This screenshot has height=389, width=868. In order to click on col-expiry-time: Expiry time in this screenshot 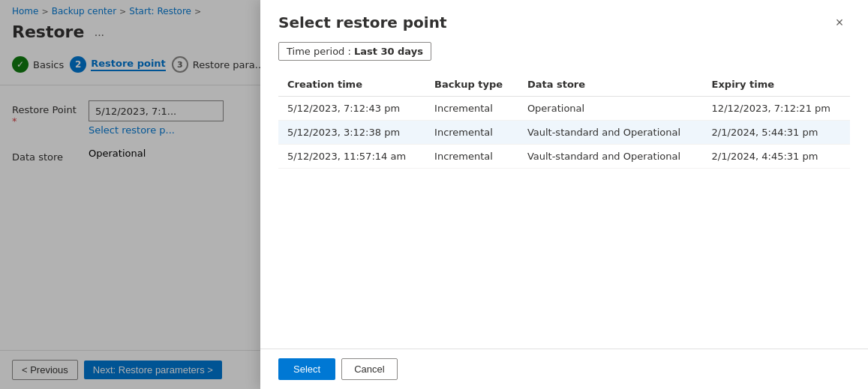, I will do `click(776, 85)`.